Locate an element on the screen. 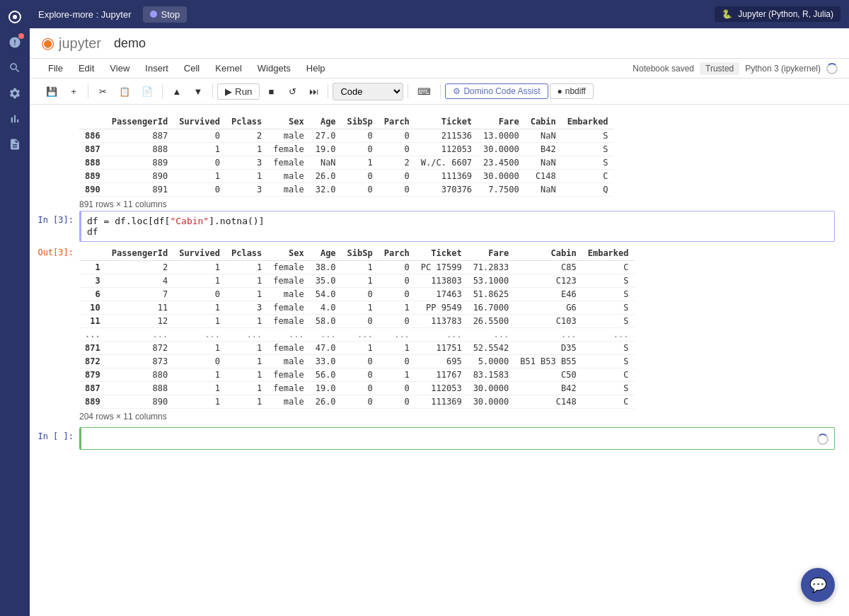  menu-edit: Edit is located at coordinates (86, 68).